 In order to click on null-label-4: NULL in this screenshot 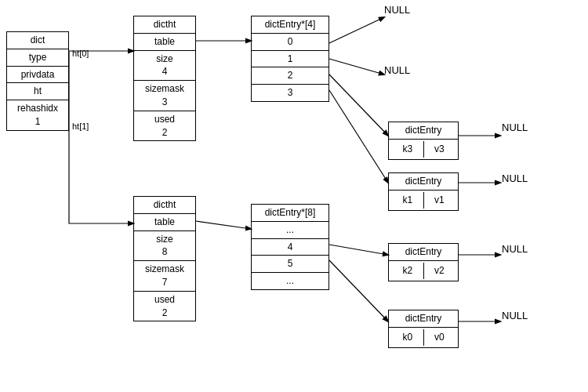, I will do `click(514, 179)`.